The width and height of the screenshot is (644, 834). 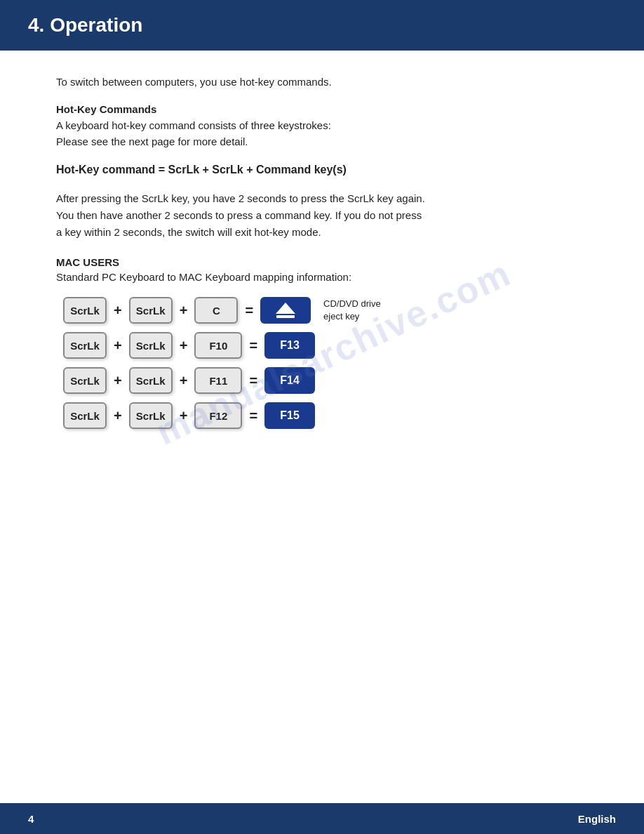 What do you see at coordinates (322, 170) in the screenshot?
I see `hotkey-formula: Hot-Key command = ScrLk + ScrLk + Comman…` at bounding box center [322, 170].